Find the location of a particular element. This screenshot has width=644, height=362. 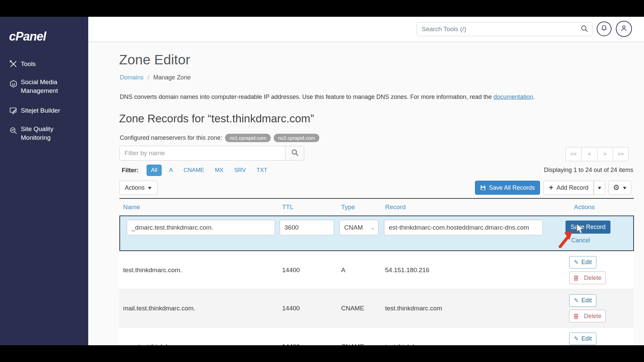

actions-label: Actions is located at coordinates (135, 188).